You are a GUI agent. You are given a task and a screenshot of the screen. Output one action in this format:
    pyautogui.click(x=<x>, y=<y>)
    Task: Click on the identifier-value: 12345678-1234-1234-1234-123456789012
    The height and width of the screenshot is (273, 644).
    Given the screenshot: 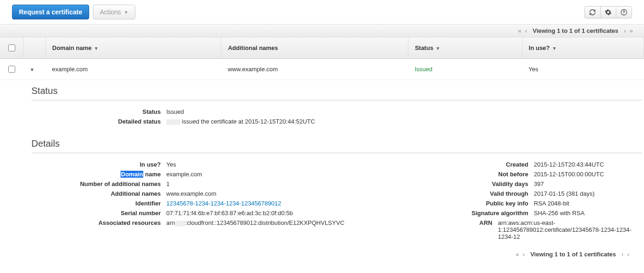 What is the action you would take?
    pyautogui.click(x=224, y=204)
    